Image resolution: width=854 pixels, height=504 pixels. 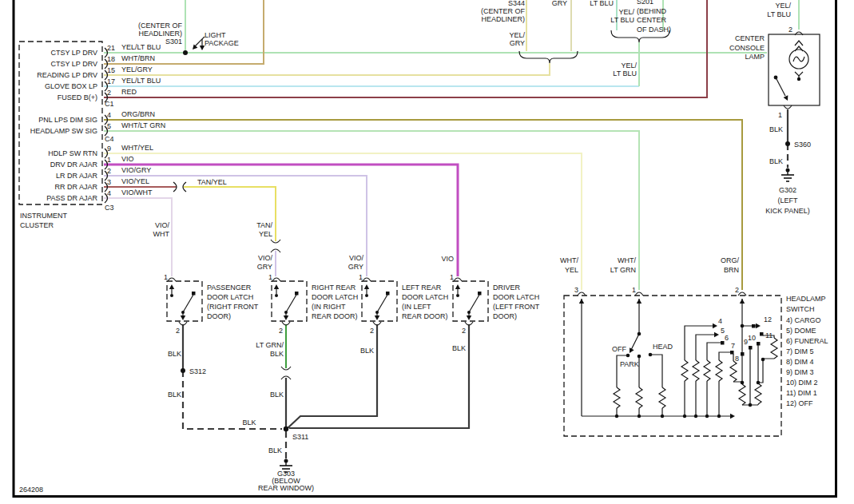 I want to click on connector-c4: C4, so click(x=109, y=139).